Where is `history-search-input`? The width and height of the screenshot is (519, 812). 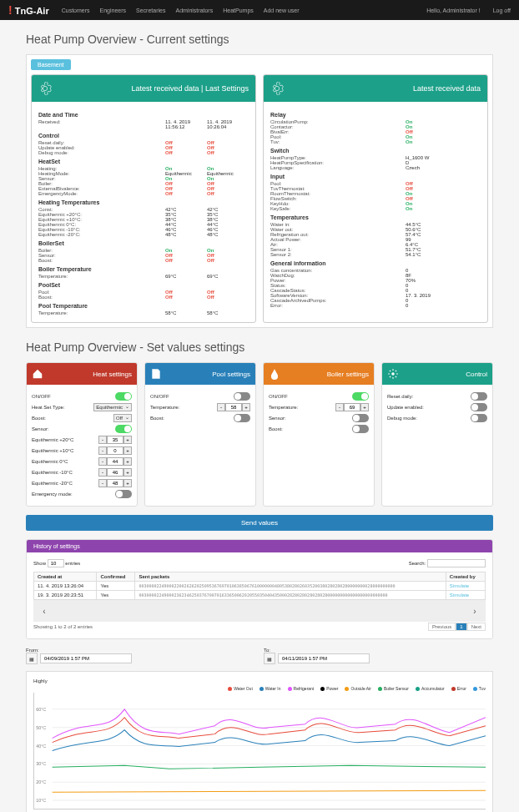 history-search-input is located at coordinates (456, 563).